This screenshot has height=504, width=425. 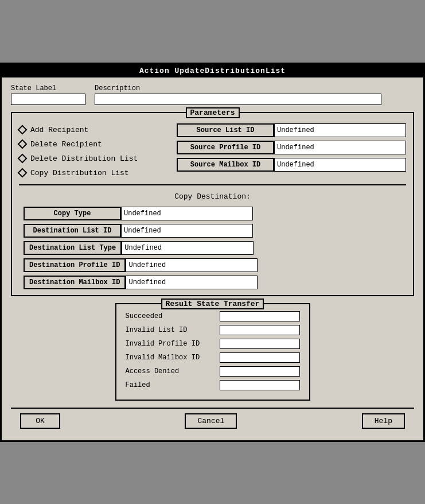 I want to click on result-failed-label: Failed, so click(x=163, y=385).